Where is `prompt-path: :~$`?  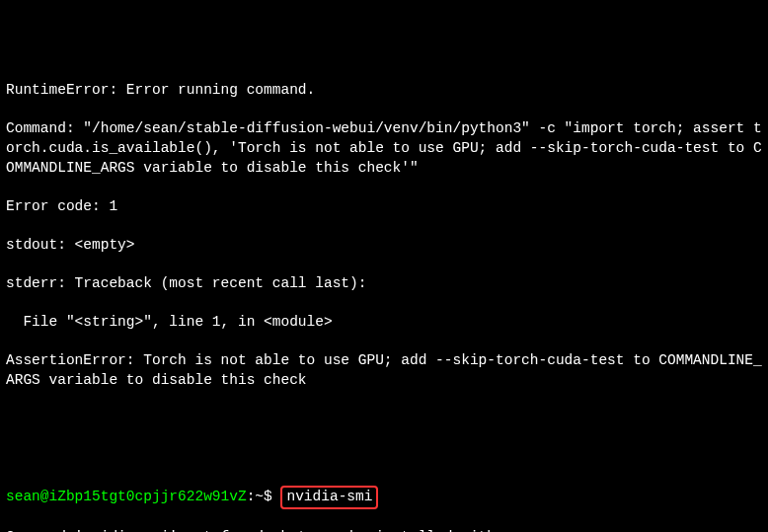 prompt-path: :~$ is located at coordinates (265, 496).